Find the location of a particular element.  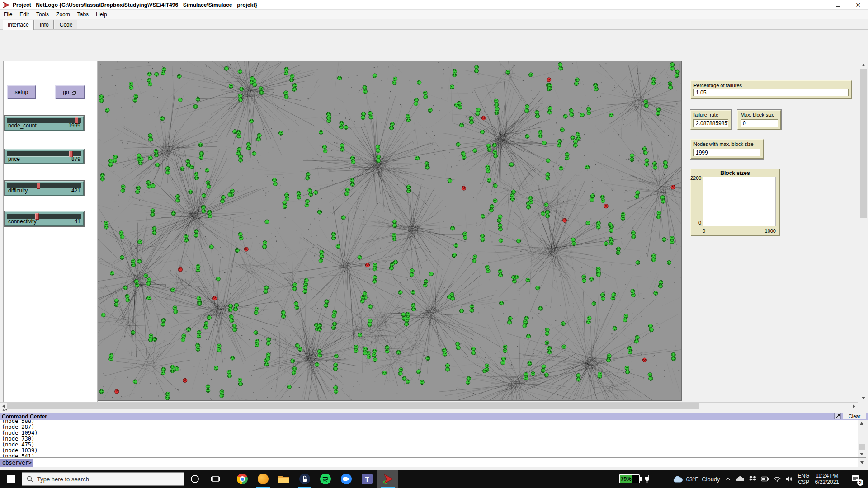

onedrive-icon is located at coordinates (740, 479).